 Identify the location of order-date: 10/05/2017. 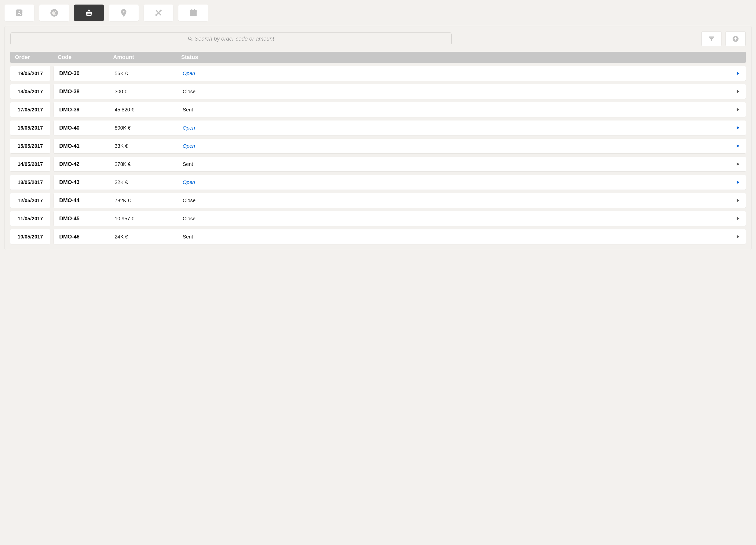
(30, 237).